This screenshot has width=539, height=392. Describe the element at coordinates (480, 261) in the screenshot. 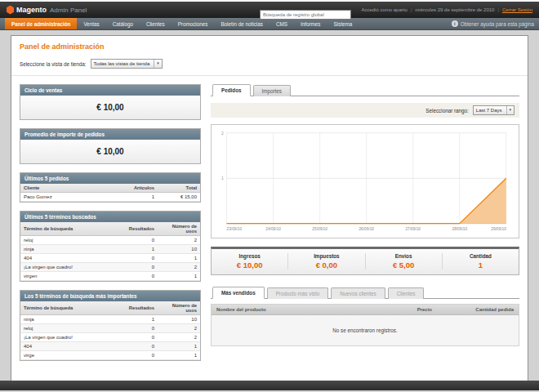

I see `stat-cantidad: Cantidad 1` at that location.